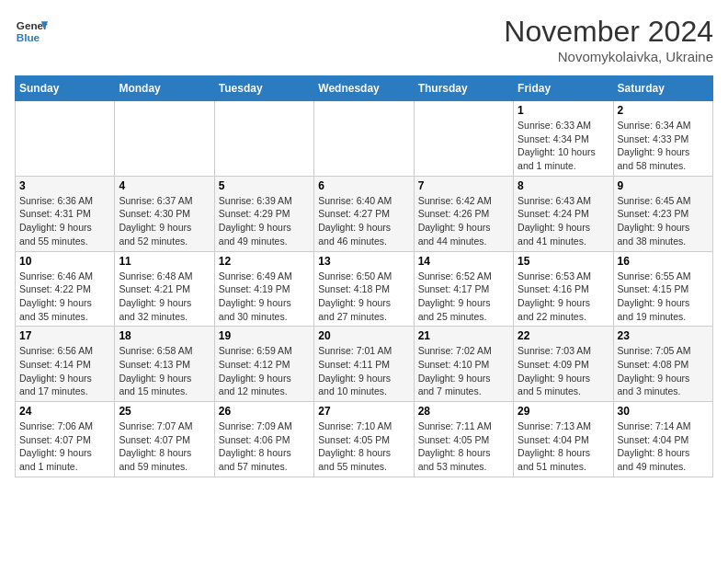  I want to click on weekday-header-monday: Monday, so click(165, 88).